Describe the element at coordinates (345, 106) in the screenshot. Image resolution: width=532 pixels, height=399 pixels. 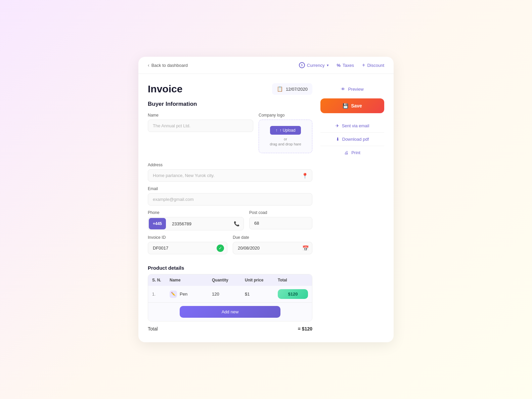
I see `save-icon: 💾` at that location.